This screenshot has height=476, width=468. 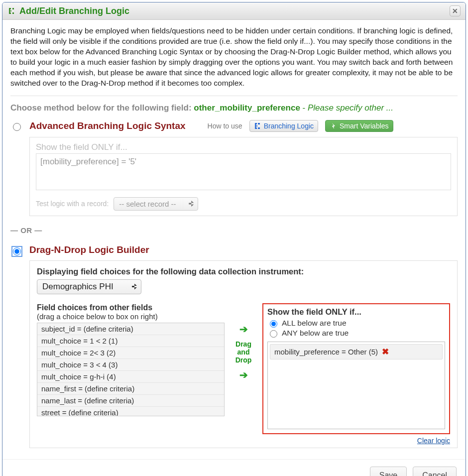 I want to click on choice-item: subject_id = (define criteria), so click(x=130, y=329).